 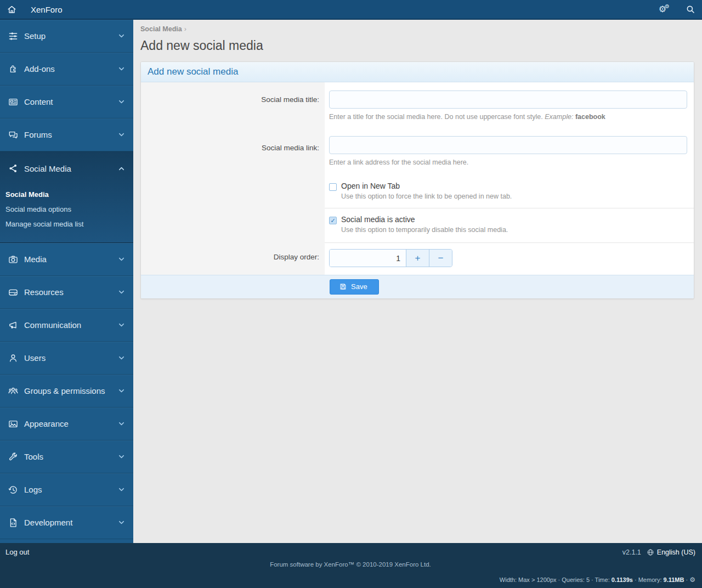 I want to click on sidebar-item-label: Media, so click(x=71, y=259).